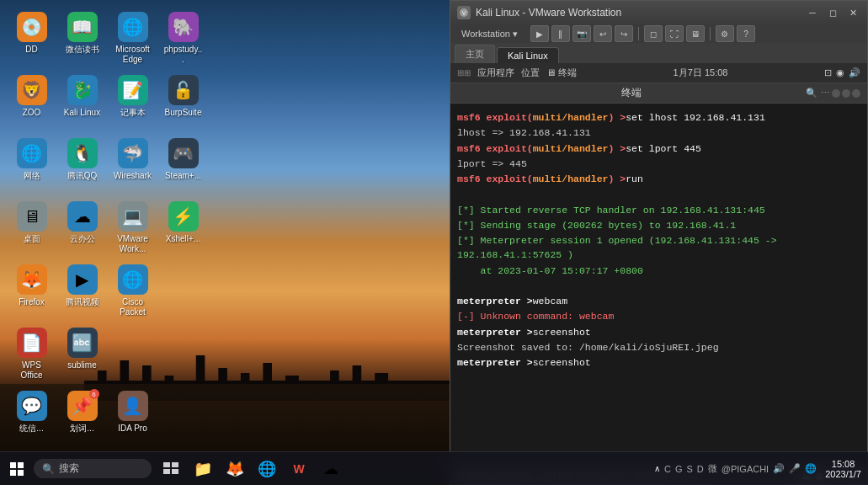  Describe the element at coordinates (32, 101) in the screenshot. I see `icon-zoo: 🦁 ZOO` at that location.